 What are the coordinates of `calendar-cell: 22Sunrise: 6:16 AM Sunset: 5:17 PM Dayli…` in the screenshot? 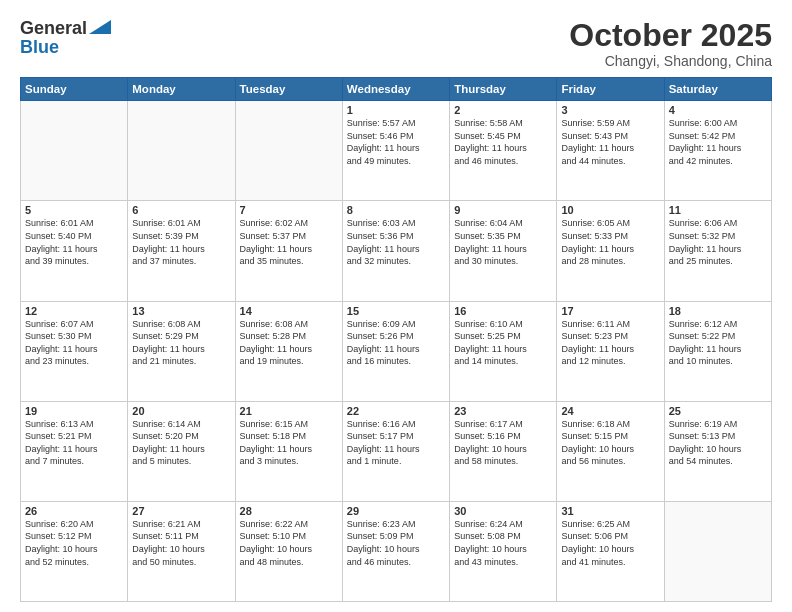 It's located at (396, 451).